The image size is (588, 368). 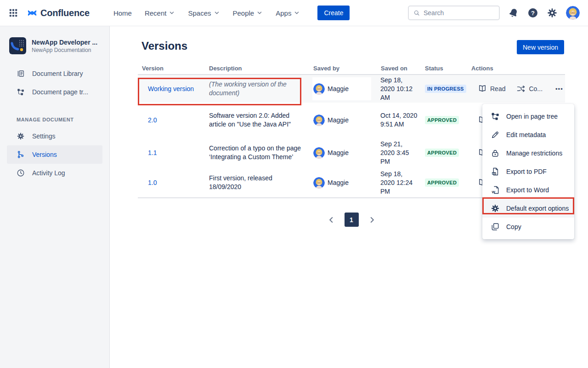 I want to click on saved-on: Sep 21, 2020 3:45 PM, so click(x=401, y=153).